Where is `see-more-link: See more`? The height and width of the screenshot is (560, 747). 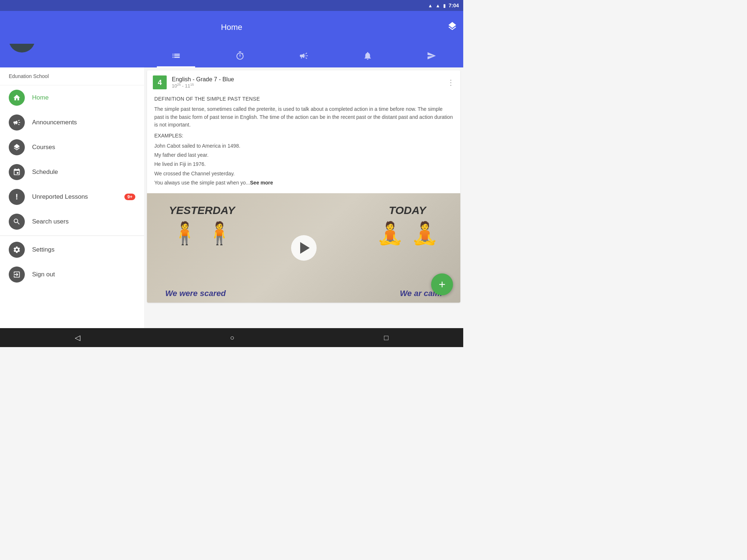 see-more-link: See more is located at coordinates (262, 183).